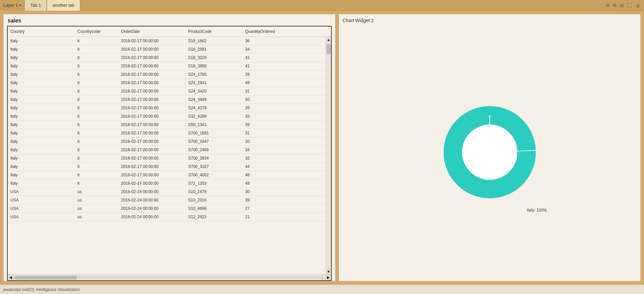  Describe the element at coordinates (268, 183) in the screenshot. I see `table-cell: 48` at that location.